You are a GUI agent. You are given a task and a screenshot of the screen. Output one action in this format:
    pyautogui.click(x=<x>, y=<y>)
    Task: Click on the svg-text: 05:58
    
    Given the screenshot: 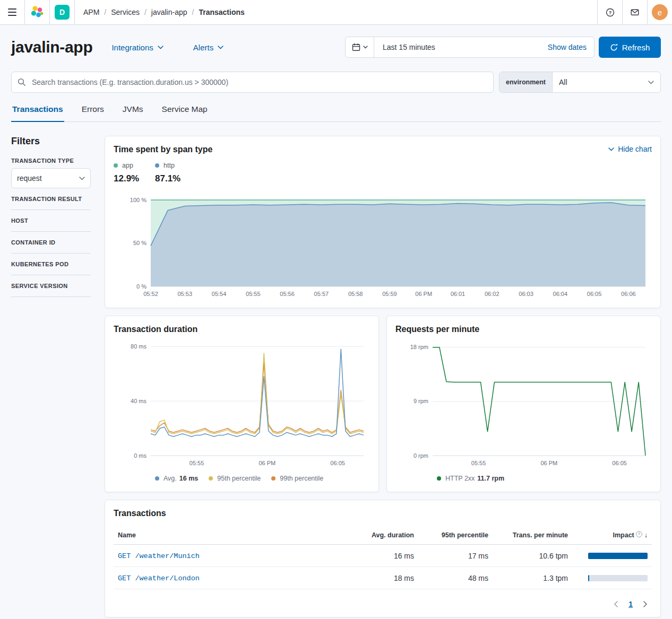 What is the action you would take?
    pyautogui.click(x=356, y=294)
    